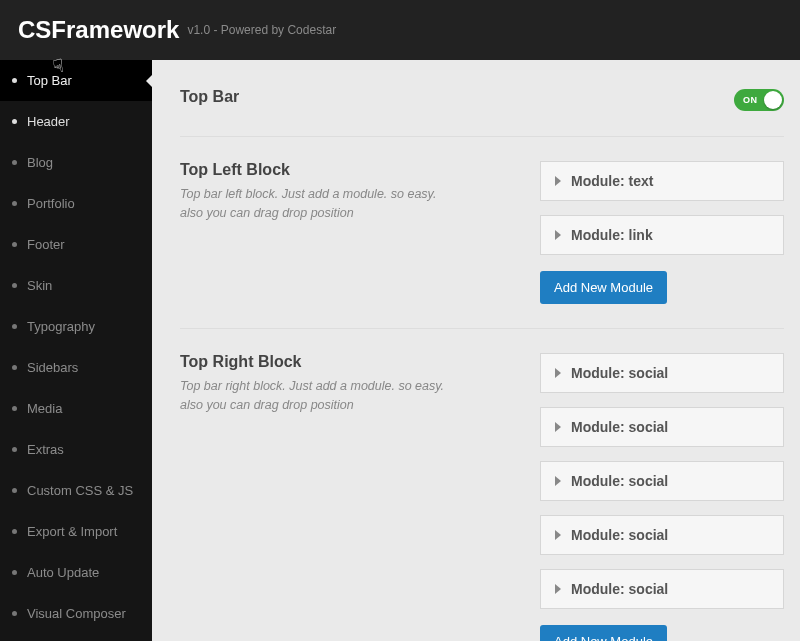  Describe the element at coordinates (76, 286) in the screenshot. I see `sidebar-item-skin: Skin` at that location.